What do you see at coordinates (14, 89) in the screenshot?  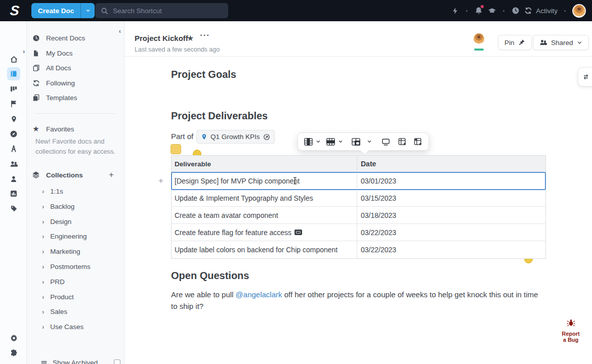 I see `stories-icon` at bounding box center [14, 89].